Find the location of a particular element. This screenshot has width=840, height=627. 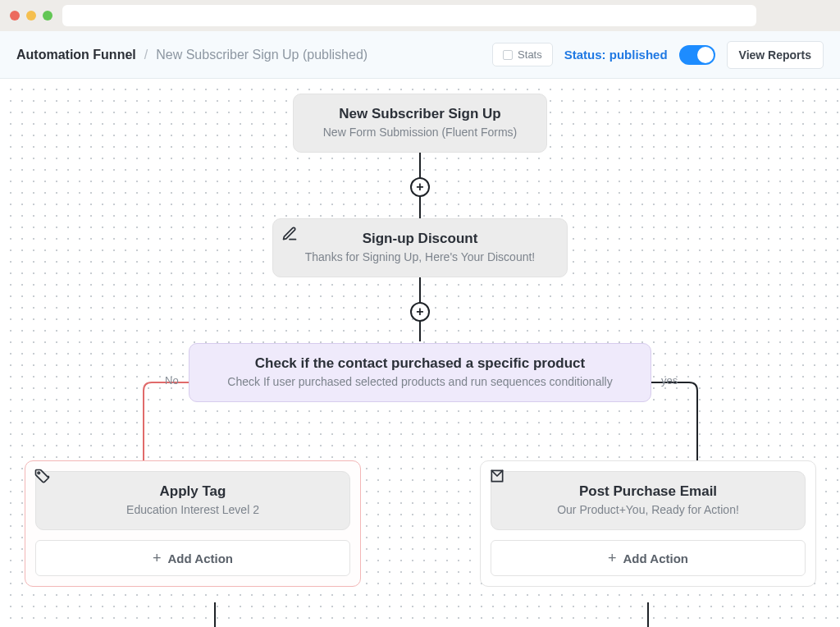

node-subtitle: Check If user purchased selected product… is located at coordinates (420, 382).